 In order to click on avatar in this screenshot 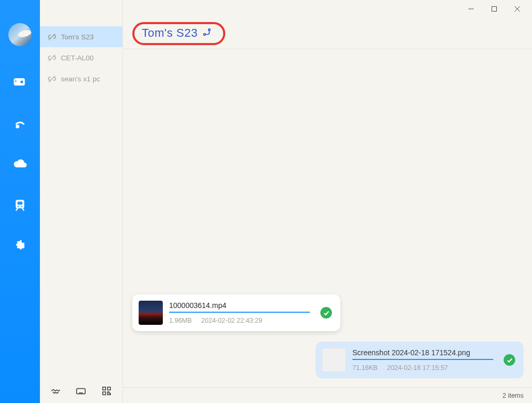, I will do `click(20, 35)`.